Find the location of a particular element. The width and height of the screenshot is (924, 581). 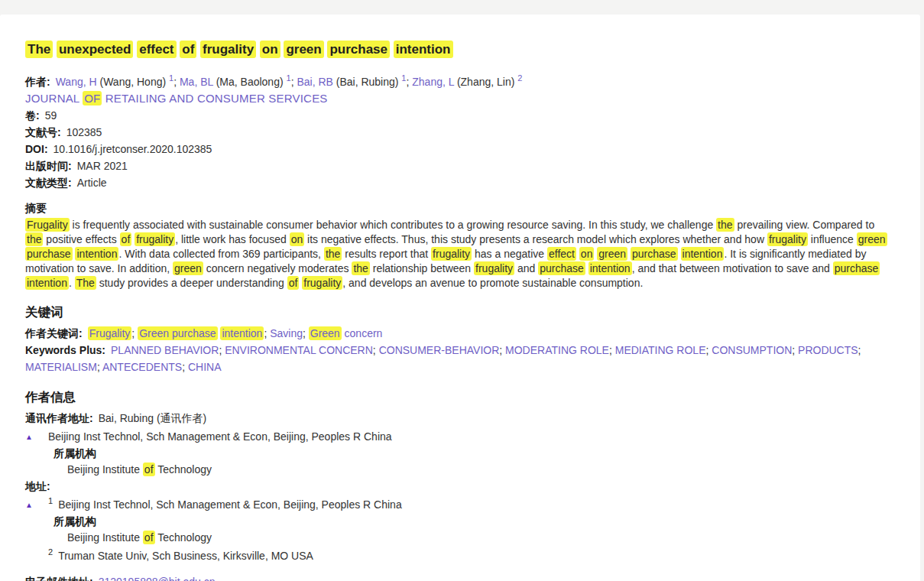

keyword-link: Green is located at coordinates (326, 333).